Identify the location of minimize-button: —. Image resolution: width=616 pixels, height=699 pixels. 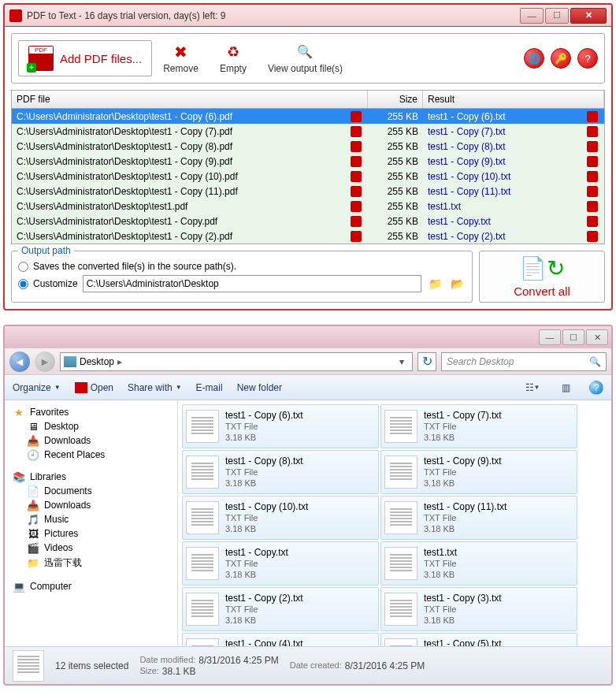
(532, 16).